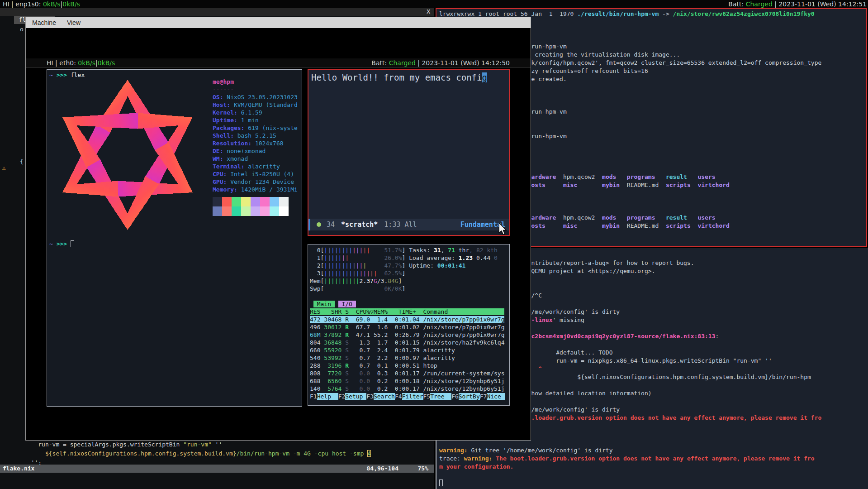 The height and width of the screenshot is (489, 868). What do you see at coordinates (52, 4) in the screenshot?
I see `net-up-speed: 0kB/s` at bounding box center [52, 4].